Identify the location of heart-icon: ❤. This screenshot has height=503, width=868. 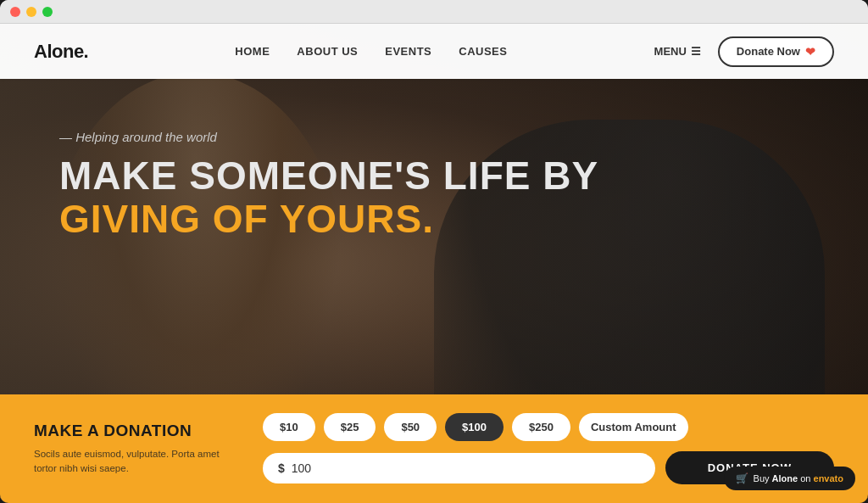
(810, 52).